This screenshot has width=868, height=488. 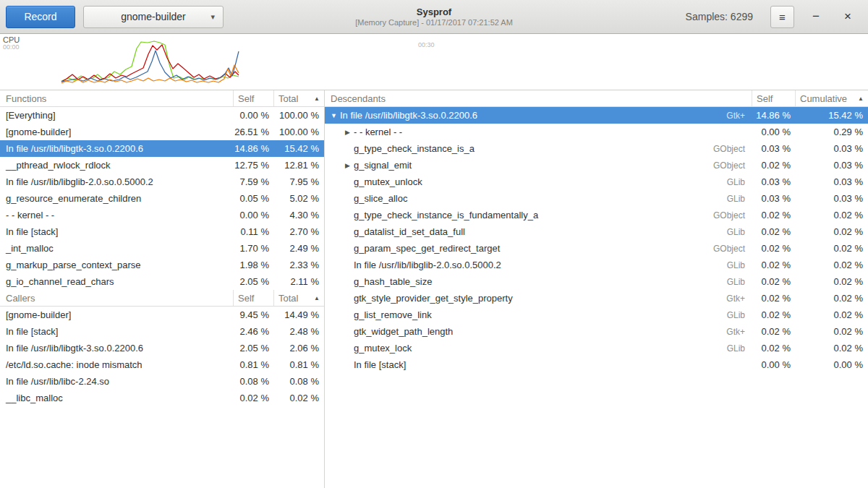 I want to click on table-row: ▼In file /usr/lib/libgtk-3.so.0.2200.6Gt…, so click(x=596, y=116).